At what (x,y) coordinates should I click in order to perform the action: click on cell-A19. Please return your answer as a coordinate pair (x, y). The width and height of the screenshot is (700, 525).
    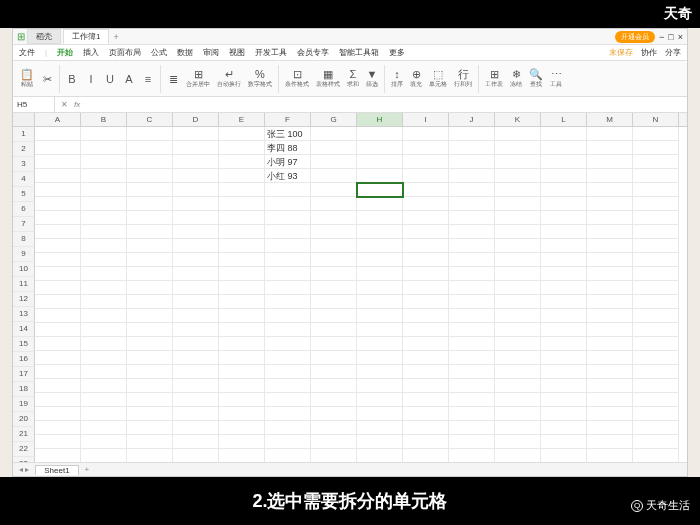
    Looking at the image, I should click on (58, 386).